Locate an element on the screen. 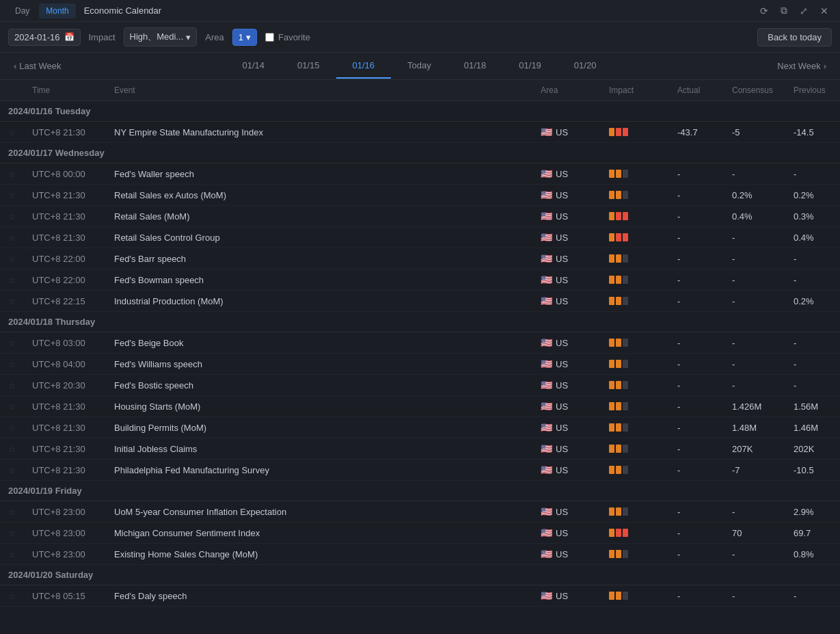 This screenshot has width=840, height=634. event-cell: Fed's Barr speech is located at coordinates (319, 259).